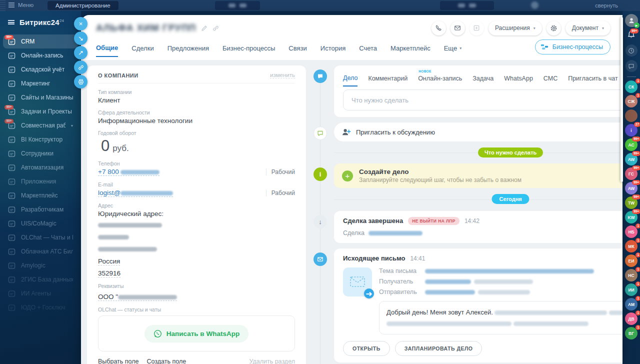 The width and height of the screenshot is (640, 364). What do you see at coordinates (453, 50) in the screenshot?
I see `tab-item: Еще ▾` at bounding box center [453, 50].